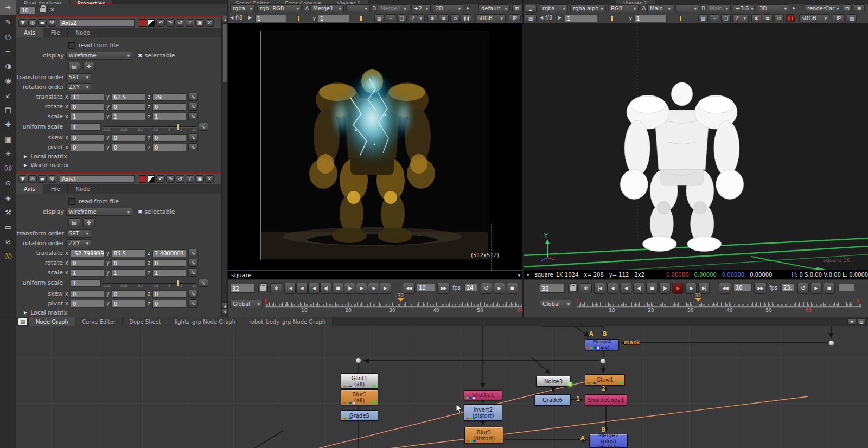 This screenshot has width=868, height=448. I want to click on fps-field: 23., so click(788, 287).